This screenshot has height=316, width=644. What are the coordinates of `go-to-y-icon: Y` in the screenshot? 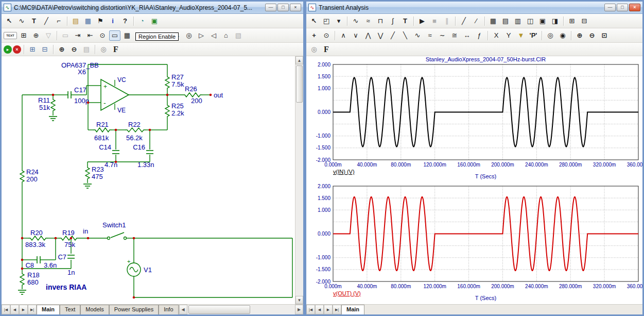 It's located at (509, 36).